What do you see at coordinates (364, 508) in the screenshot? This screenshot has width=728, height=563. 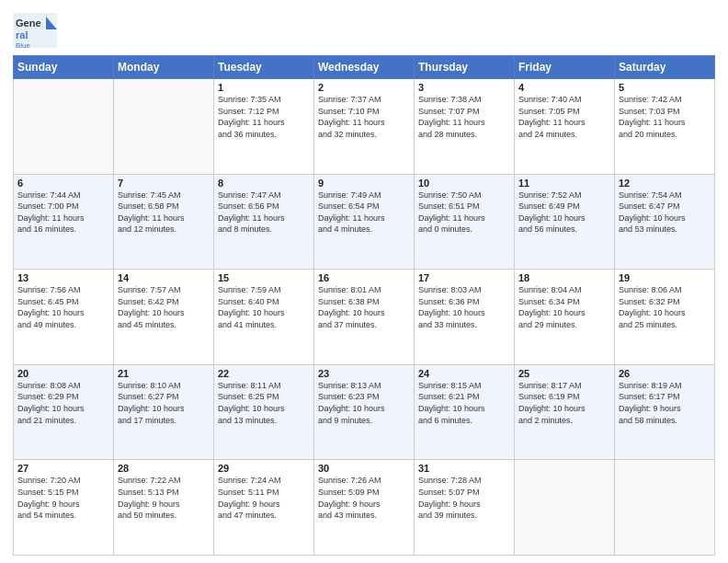 I see `calendar-cell: 30Sunrise: 7:26 AM Sunset: 5:09 PM Dayli…` at bounding box center [364, 508].